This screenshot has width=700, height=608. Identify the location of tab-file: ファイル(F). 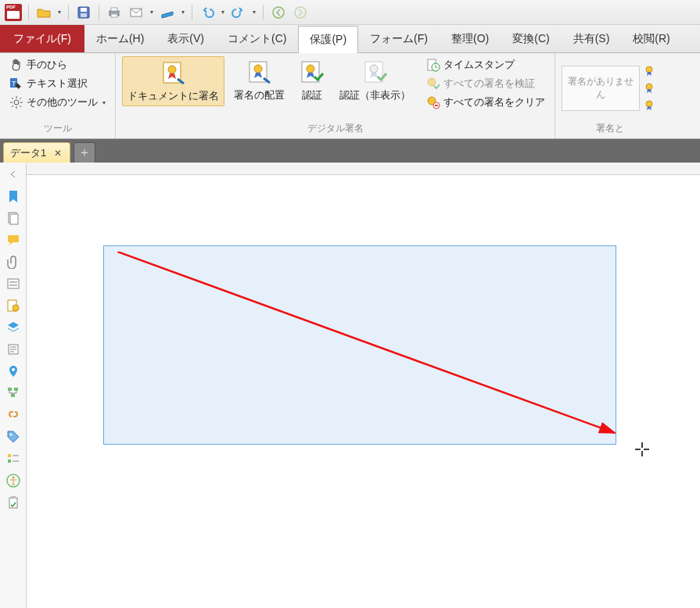
(42, 39).